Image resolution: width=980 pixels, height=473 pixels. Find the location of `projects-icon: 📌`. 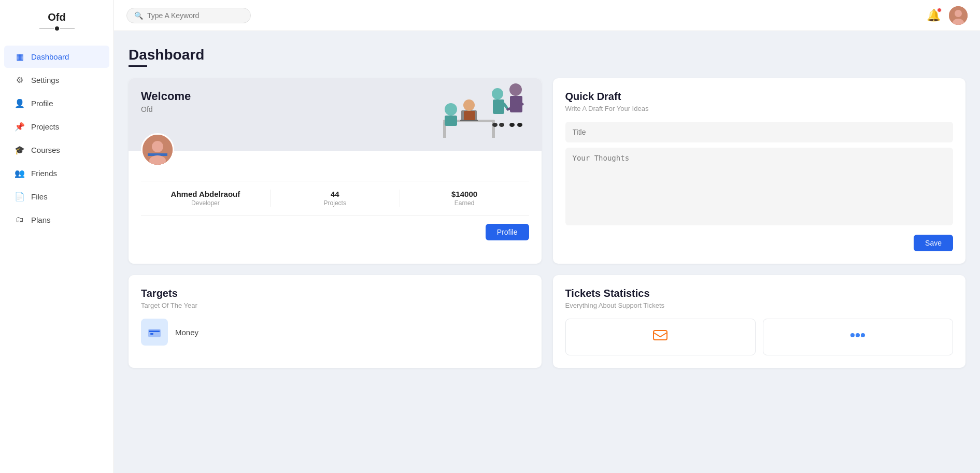

projects-icon: 📌 is located at coordinates (20, 126).